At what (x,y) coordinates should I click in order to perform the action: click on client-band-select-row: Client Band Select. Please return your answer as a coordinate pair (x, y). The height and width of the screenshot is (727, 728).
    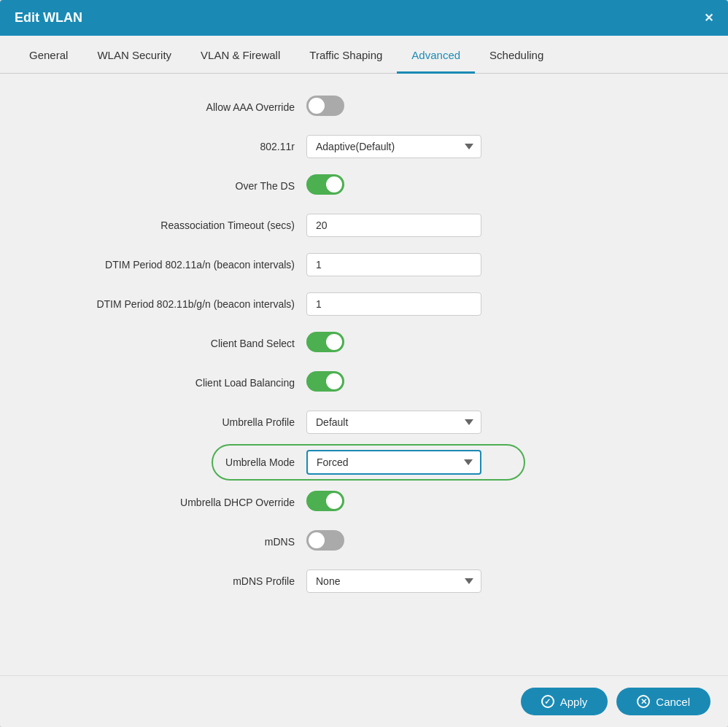
    Looking at the image, I should click on (364, 343).